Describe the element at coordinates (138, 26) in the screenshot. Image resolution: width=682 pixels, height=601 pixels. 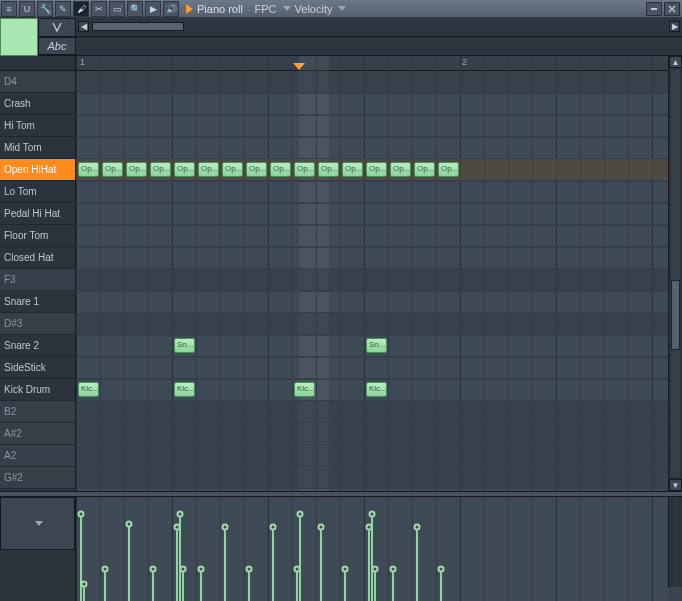
I see `scroll-thumb` at that location.